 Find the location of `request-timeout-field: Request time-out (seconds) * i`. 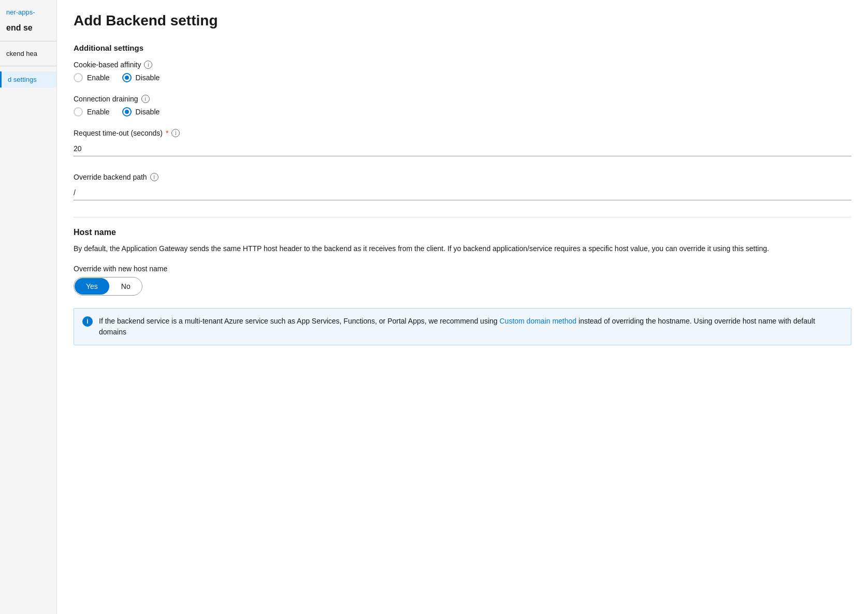

request-timeout-field: Request time-out (seconds) * i is located at coordinates (462, 149).